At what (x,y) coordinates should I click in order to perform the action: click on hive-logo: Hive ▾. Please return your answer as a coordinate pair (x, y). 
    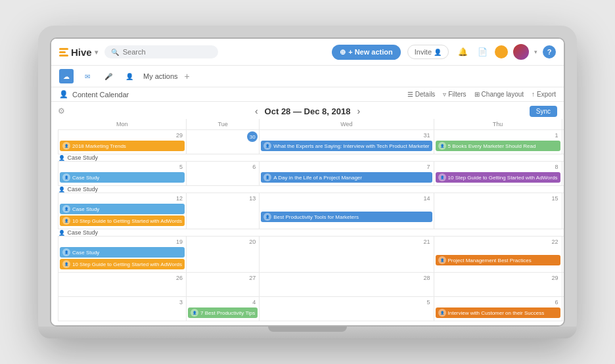
    Looking at the image, I should click on (79, 53).